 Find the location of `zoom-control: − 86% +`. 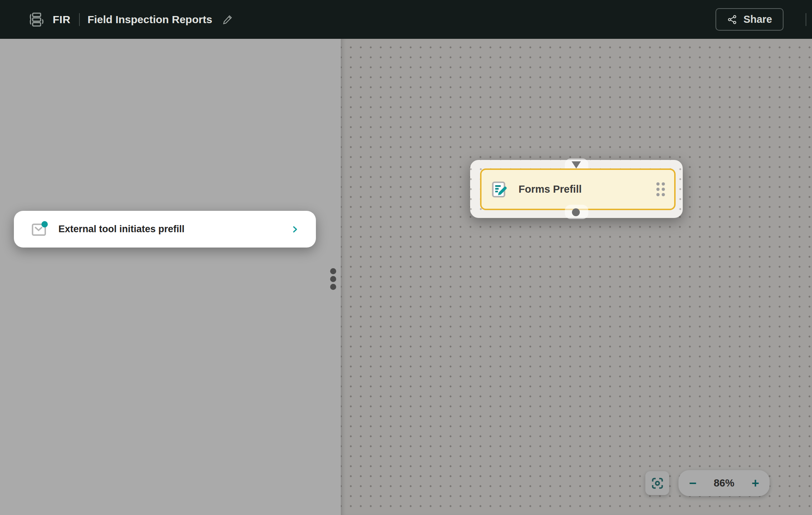

zoom-control: − 86% + is located at coordinates (724, 483).